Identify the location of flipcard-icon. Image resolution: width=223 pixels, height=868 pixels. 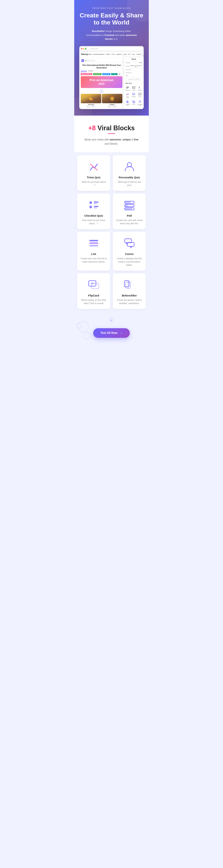
(134, 94).